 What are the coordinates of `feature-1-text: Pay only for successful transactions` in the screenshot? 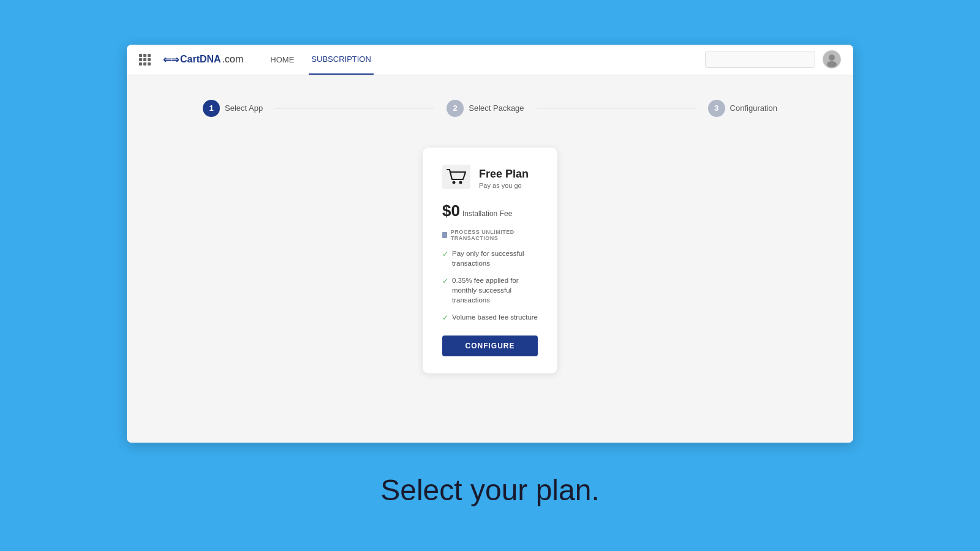 It's located at (495, 258).